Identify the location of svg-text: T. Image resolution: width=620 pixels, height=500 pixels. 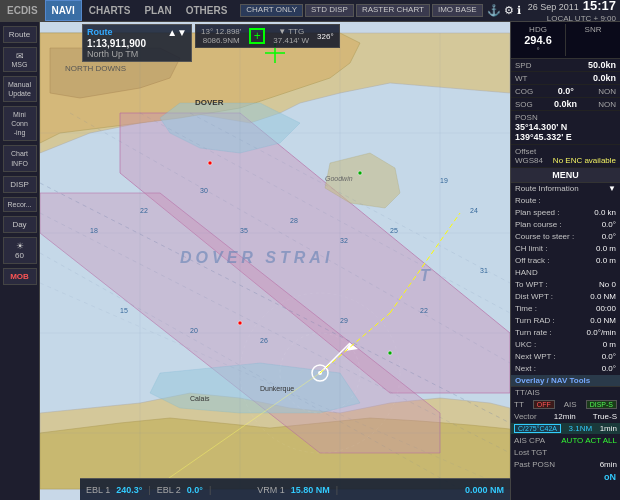
(427, 276).